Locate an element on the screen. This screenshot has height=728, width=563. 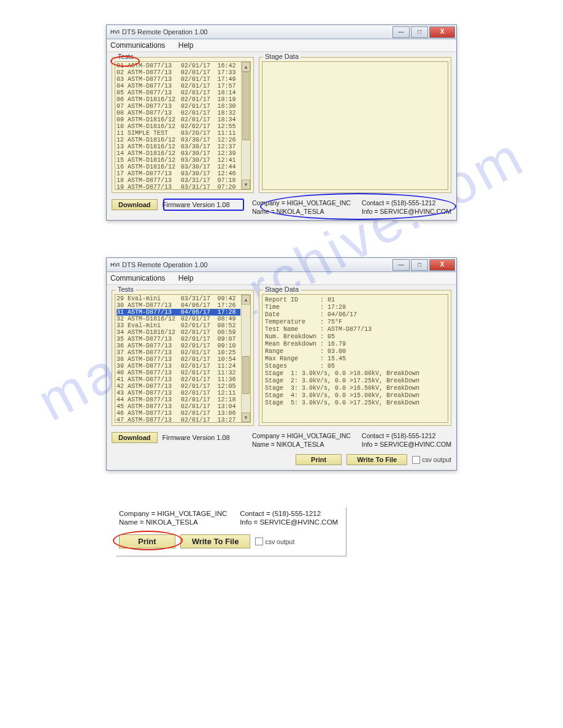
list-item: 35 ASTM-D877/1302/01/1709:07 is located at coordinates (178, 339).